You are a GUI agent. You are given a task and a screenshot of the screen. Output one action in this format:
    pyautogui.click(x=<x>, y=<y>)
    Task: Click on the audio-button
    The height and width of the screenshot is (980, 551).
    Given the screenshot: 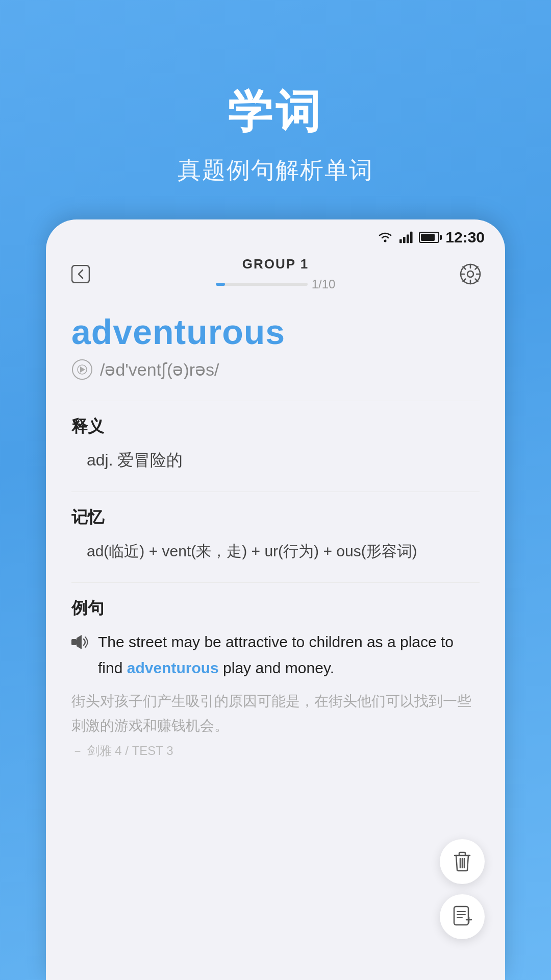 What is the action you would take?
    pyautogui.click(x=82, y=370)
    